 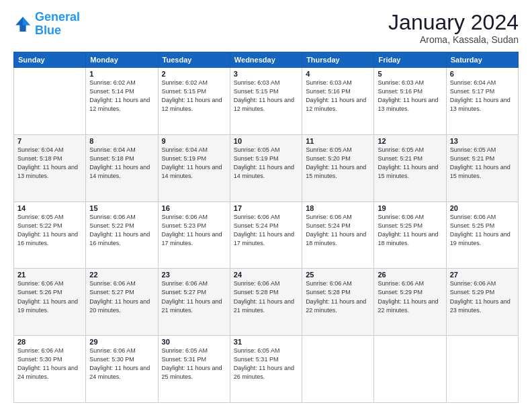 What do you see at coordinates (482, 168) in the screenshot?
I see `calendar-cell: 13Sunrise: 6:05 AMSunset: 5:21 PMDayligh…` at bounding box center [482, 168].